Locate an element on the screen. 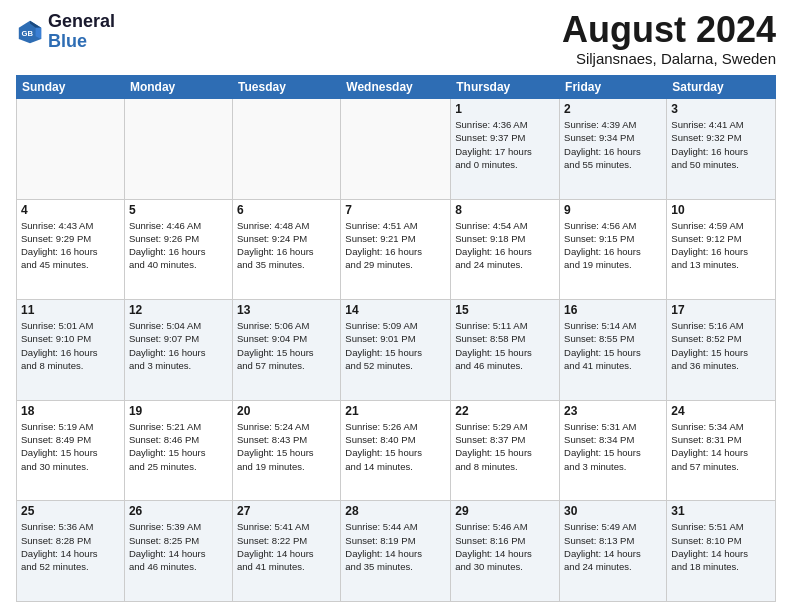 Image resolution: width=792 pixels, height=612 pixels. day-info: Sunrise: 5:34 AMSunset: 8:31 PMDaylight:… is located at coordinates (721, 446).